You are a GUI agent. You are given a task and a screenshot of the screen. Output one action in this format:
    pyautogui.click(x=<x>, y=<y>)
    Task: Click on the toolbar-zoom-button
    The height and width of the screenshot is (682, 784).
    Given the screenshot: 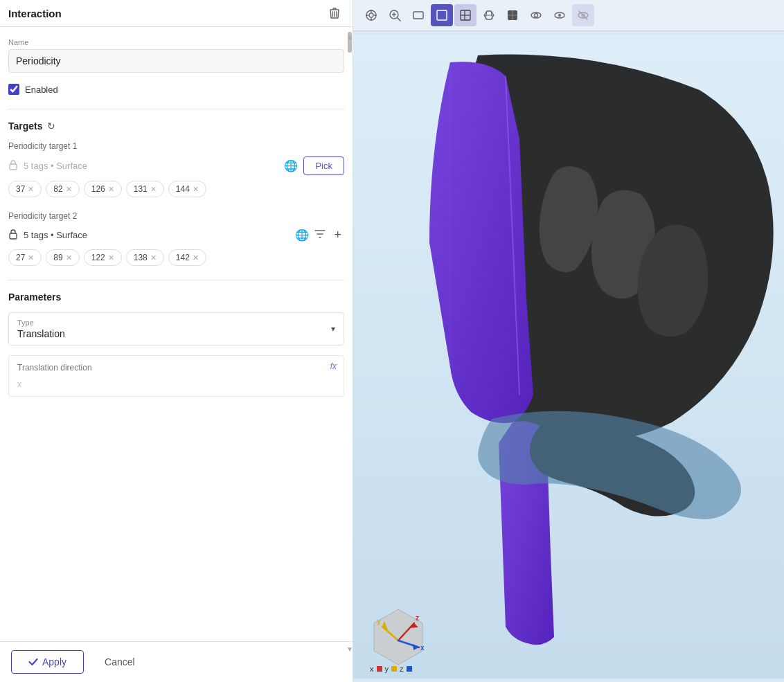 What is the action you would take?
    pyautogui.click(x=395, y=15)
    